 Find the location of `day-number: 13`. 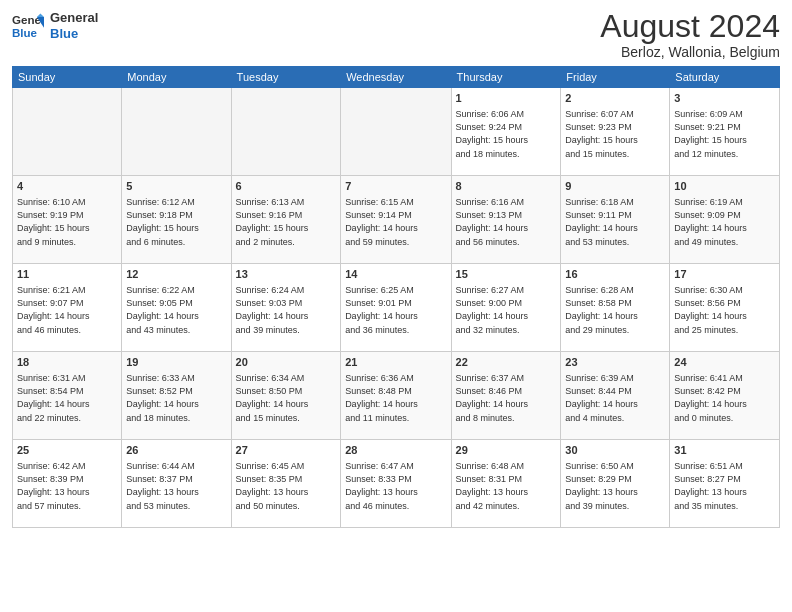

day-number: 13 is located at coordinates (286, 274).